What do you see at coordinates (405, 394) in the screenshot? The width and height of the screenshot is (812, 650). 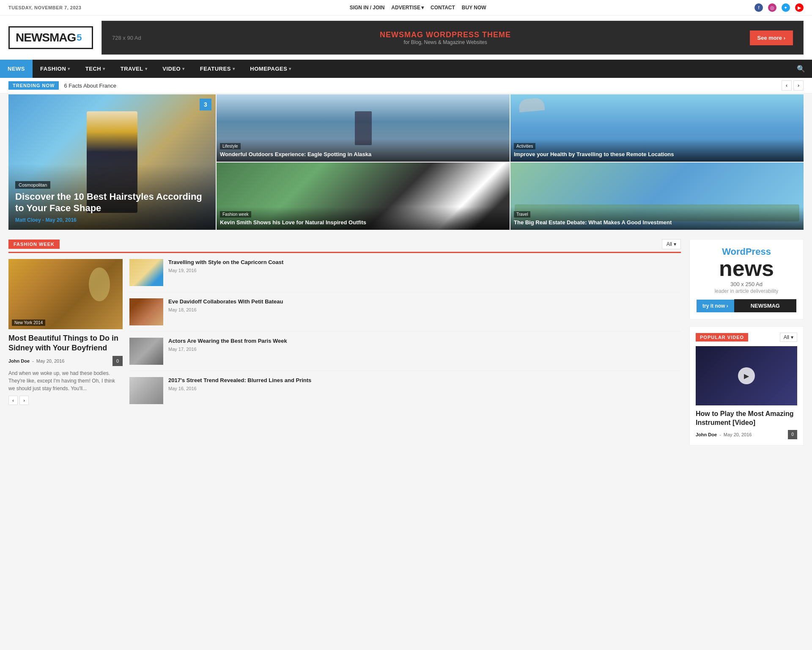 I see `article-list-item: 2017's Street Trend Revealed: Blurred Li…` at bounding box center [405, 394].